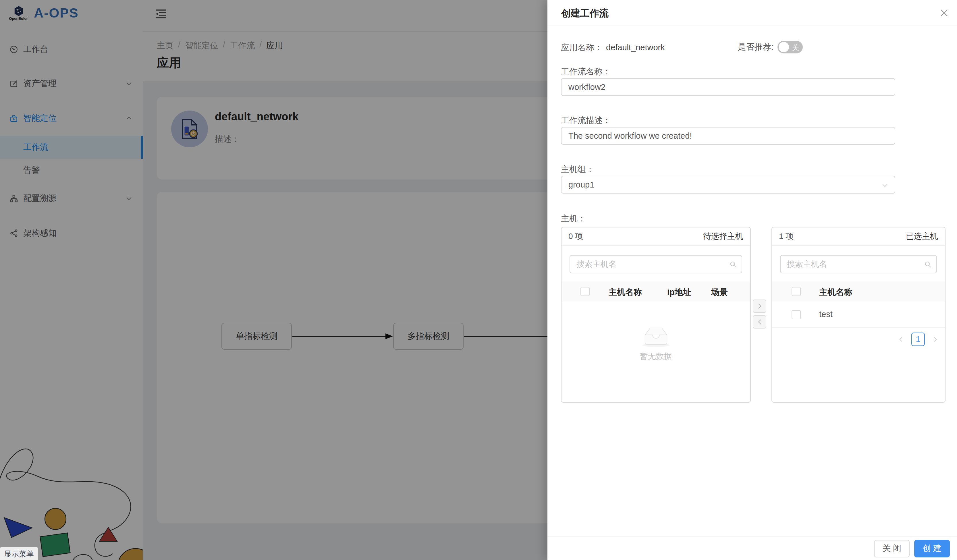  Describe the element at coordinates (656, 237) in the screenshot. I see `transfer-source-header: 0 项 待选择主机` at that location.